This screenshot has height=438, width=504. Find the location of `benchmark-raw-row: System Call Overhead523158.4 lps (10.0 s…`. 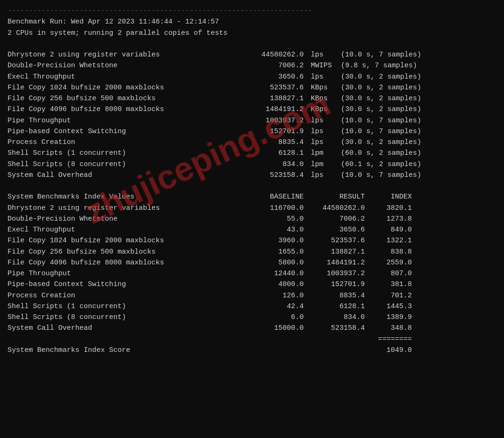

benchmark-raw-row: System Call Overhead523158.4 lps (10.0 s… is located at coordinates (252, 175).